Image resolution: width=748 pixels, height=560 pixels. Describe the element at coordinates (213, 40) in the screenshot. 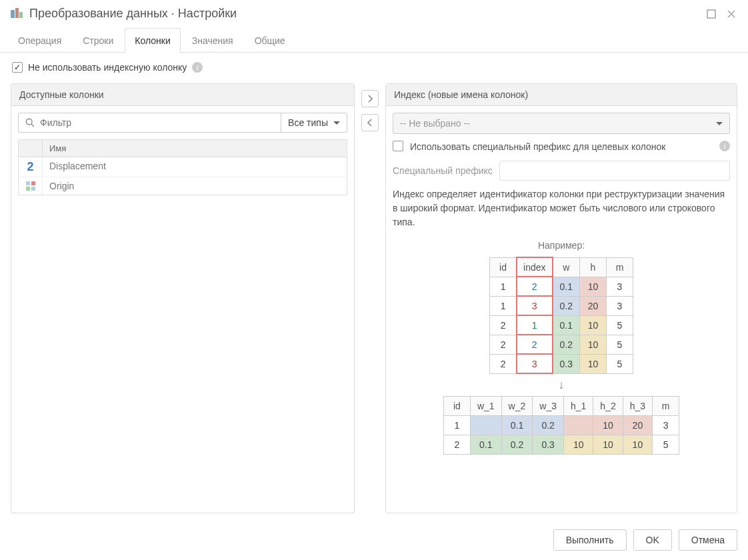

I see `tab-values: Значения` at that location.